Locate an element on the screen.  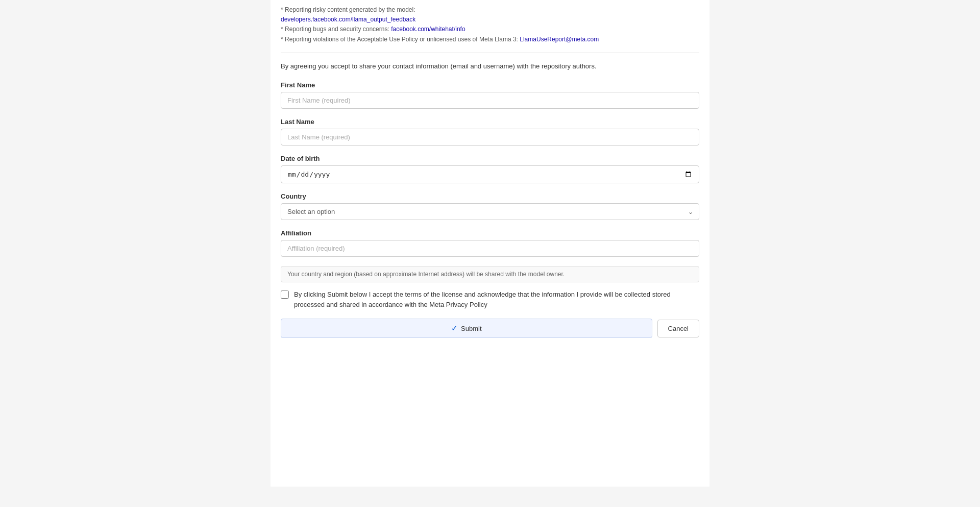
last-name-label: Last Name is located at coordinates (490, 122).